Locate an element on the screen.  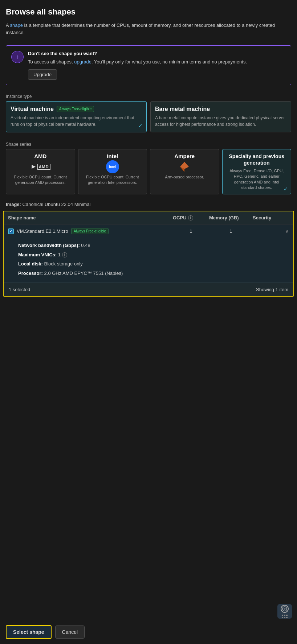
instance-type-row: Virtual machine Always Free-eligible A v… is located at coordinates (148, 117).